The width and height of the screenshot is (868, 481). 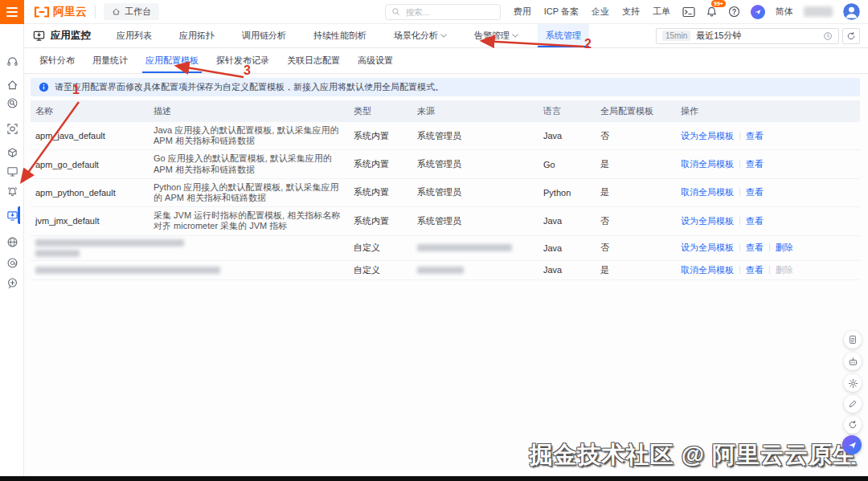 What do you see at coordinates (12, 263) in the screenshot?
I see `sidebar-item-domains` at bounding box center [12, 263].